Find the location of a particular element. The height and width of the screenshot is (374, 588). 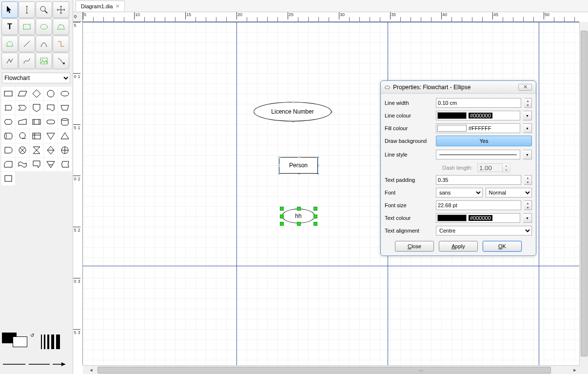

shape-manual-op is located at coordinates (65, 108).